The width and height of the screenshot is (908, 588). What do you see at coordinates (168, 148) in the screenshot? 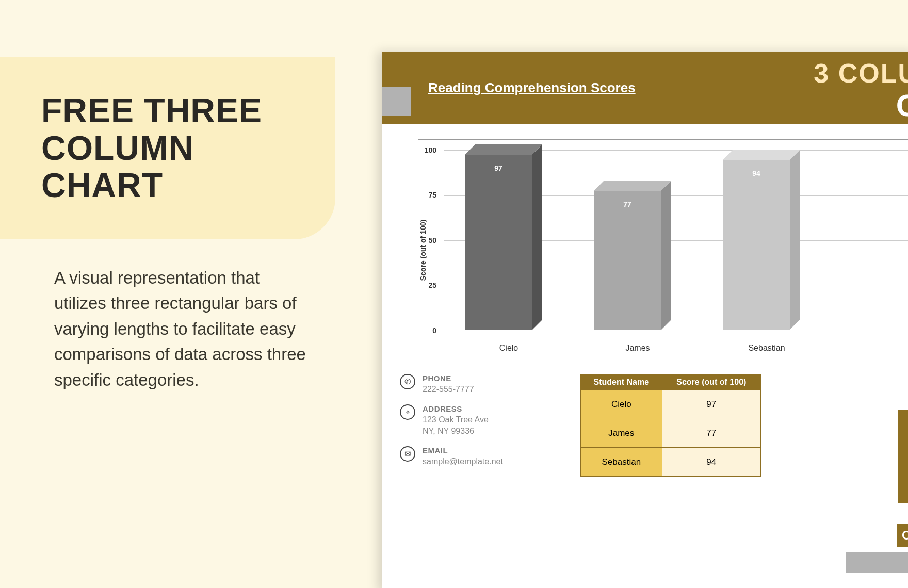
I see `title-box: FREE THREE COLUMN CHART` at bounding box center [168, 148].